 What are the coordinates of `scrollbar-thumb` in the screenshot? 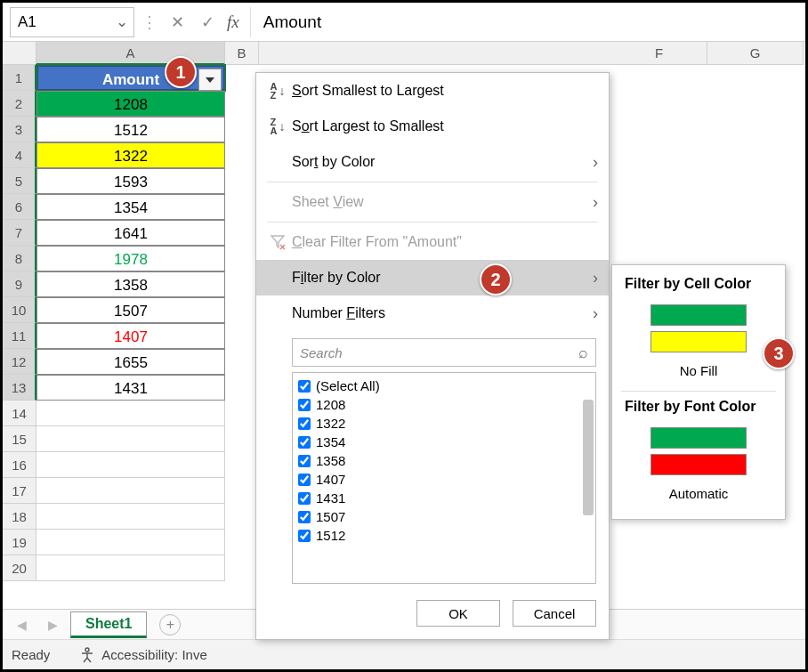 It's located at (588, 457).